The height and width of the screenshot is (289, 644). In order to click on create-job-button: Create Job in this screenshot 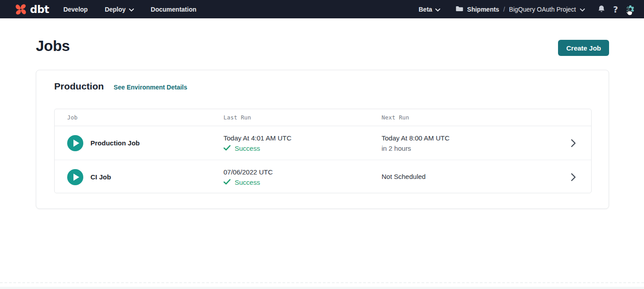, I will do `click(584, 48)`.